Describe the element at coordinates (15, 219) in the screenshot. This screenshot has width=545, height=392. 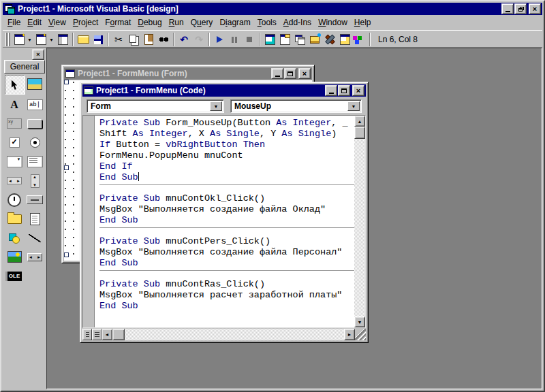
I see `dirlistbox-icon` at that location.